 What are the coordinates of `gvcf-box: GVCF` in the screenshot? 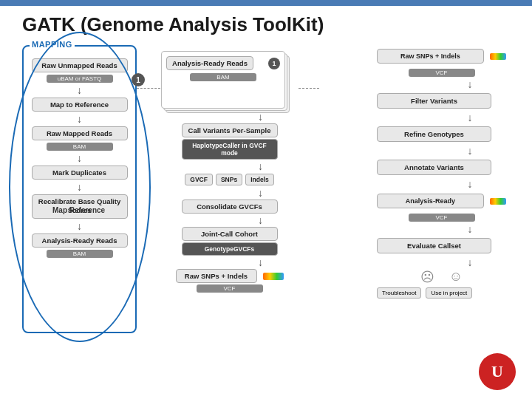 It's located at (199, 180).